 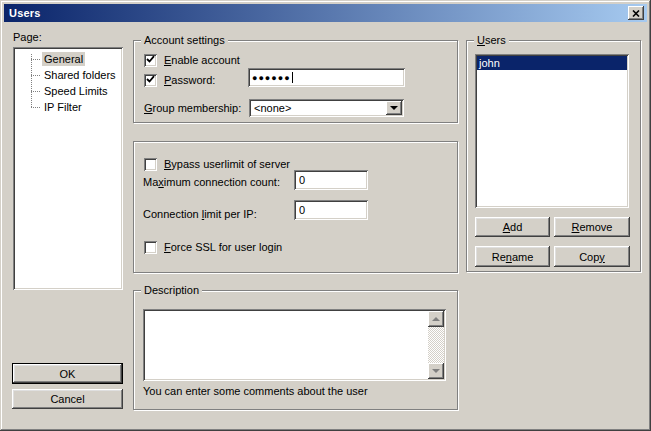 What do you see at coordinates (256, 391) in the screenshot?
I see `description-hint: You can enter some comments about the us…` at bounding box center [256, 391].